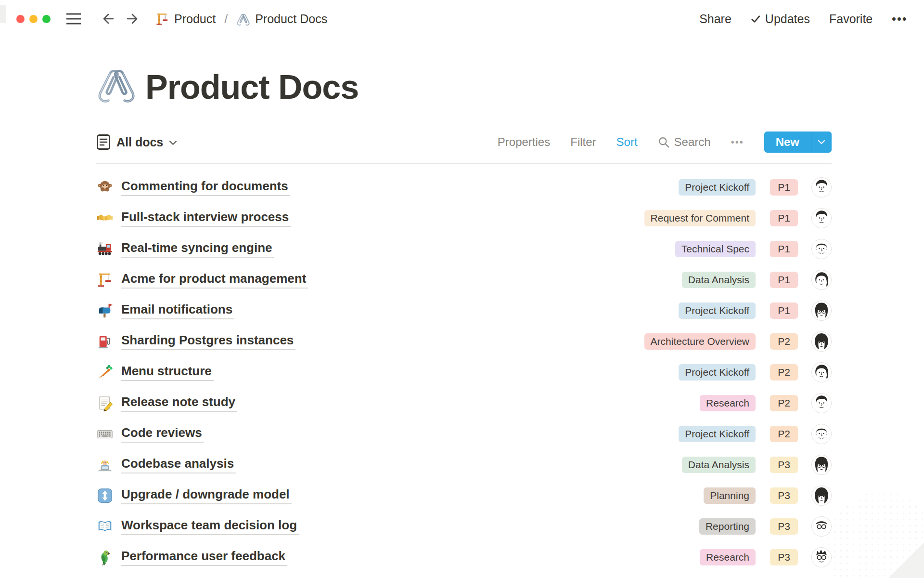 The image size is (924, 578). I want to click on breadcrumb-item-product: Product, so click(195, 19).